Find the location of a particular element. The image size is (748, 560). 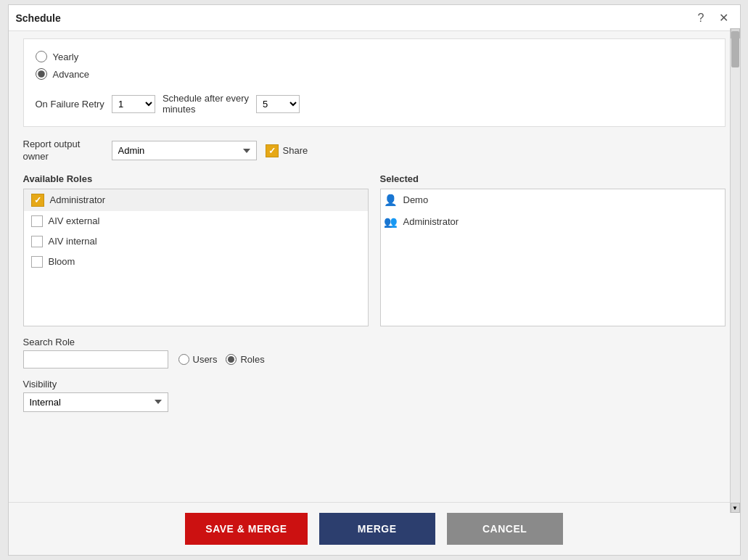

failure-retry-row: On Failure Retry 1 2 3 Schedule after ev… is located at coordinates (374, 104).